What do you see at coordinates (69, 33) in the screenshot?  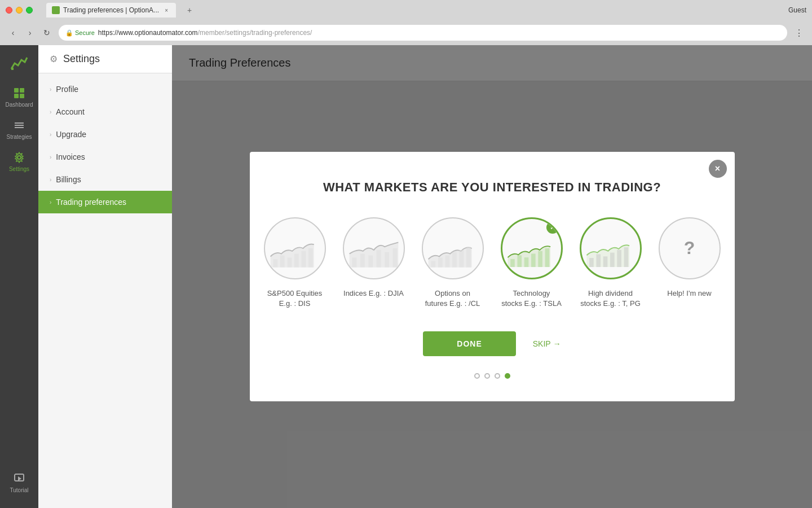 I see `lock-icon: 🔒` at bounding box center [69, 33].